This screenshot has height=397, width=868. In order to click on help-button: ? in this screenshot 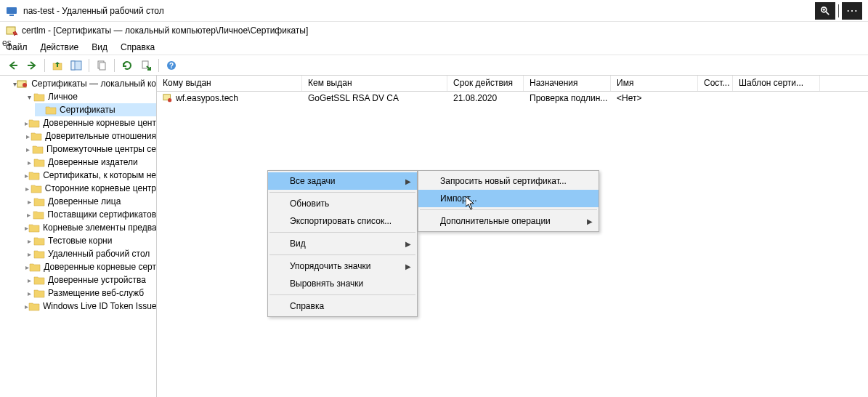, I will do `click(171, 65)`.